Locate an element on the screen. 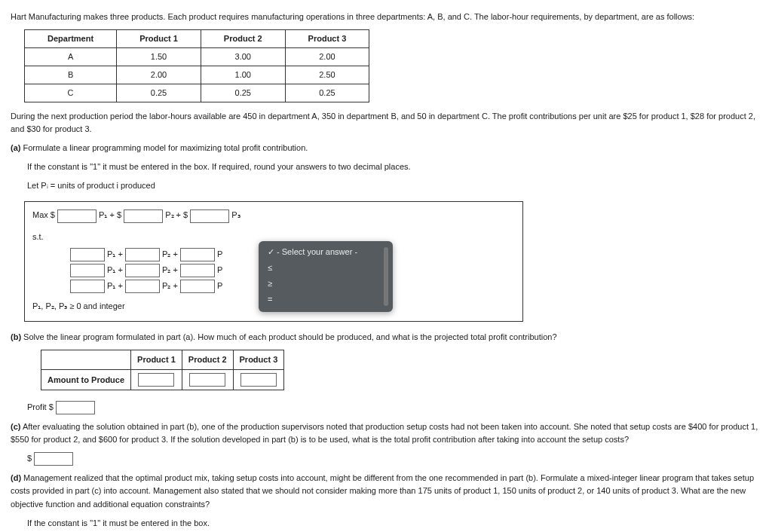 This screenshot has height=532, width=772. a-c3-p2 is located at coordinates (142, 286).